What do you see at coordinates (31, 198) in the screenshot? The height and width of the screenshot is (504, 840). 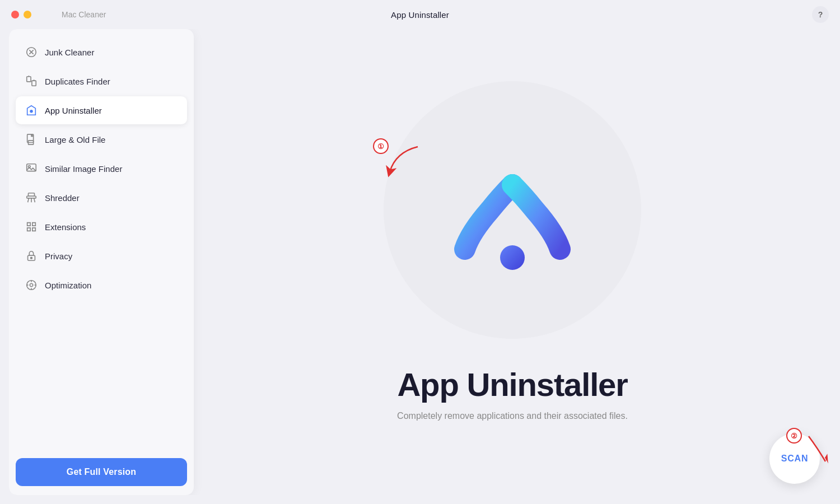 I see `shredder-icon` at bounding box center [31, 198].